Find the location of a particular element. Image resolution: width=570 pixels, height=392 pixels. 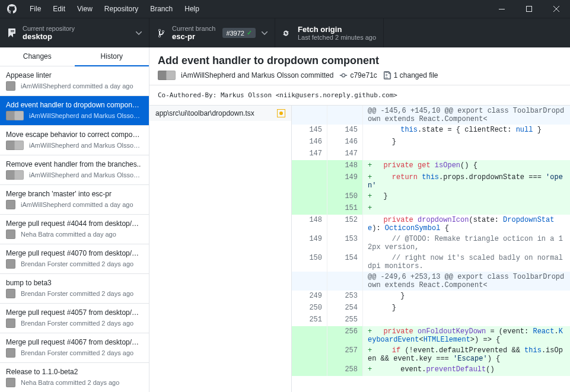

file-path: app\src\ui\toolbar\dropdown.tsx is located at coordinates (205, 113).